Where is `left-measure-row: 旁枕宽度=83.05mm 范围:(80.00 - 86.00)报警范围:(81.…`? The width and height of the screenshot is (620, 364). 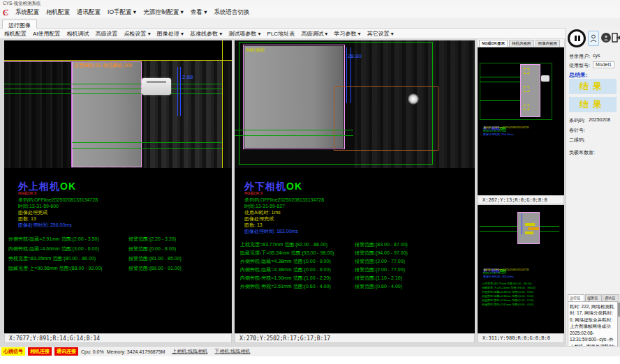
left-measure-row: 旁枕宽度=83.05mm 范围:(80.00 - 86.00)报警范围:(81.… is located at coordinates (119, 259).